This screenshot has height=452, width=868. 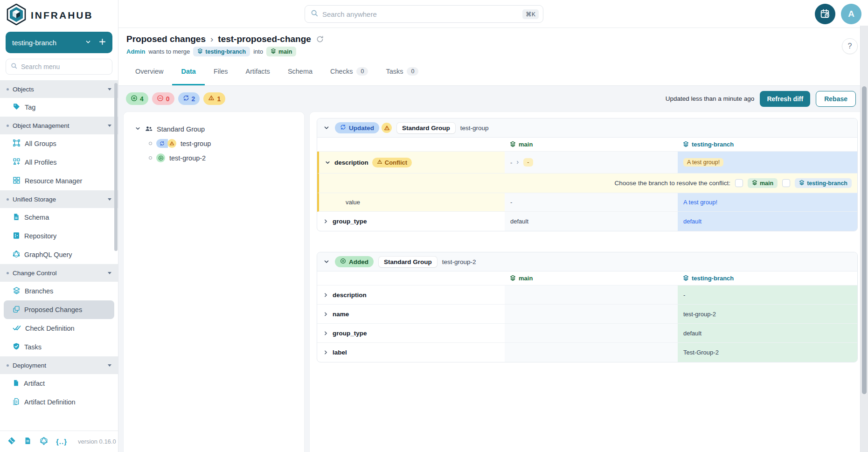 What do you see at coordinates (219, 129) in the screenshot?
I see `tree-node-standard-group: Standard Group` at bounding box center [219, 129].